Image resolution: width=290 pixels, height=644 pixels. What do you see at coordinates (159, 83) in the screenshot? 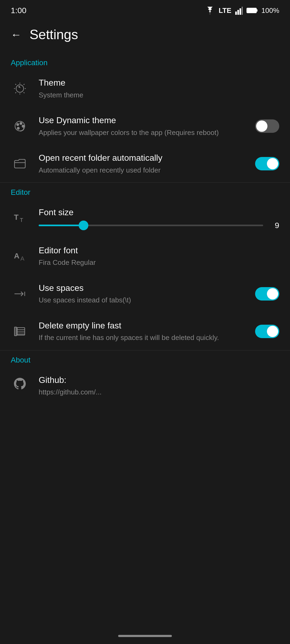
I see `theme-title: Theme` at bounding box center [159, 83].